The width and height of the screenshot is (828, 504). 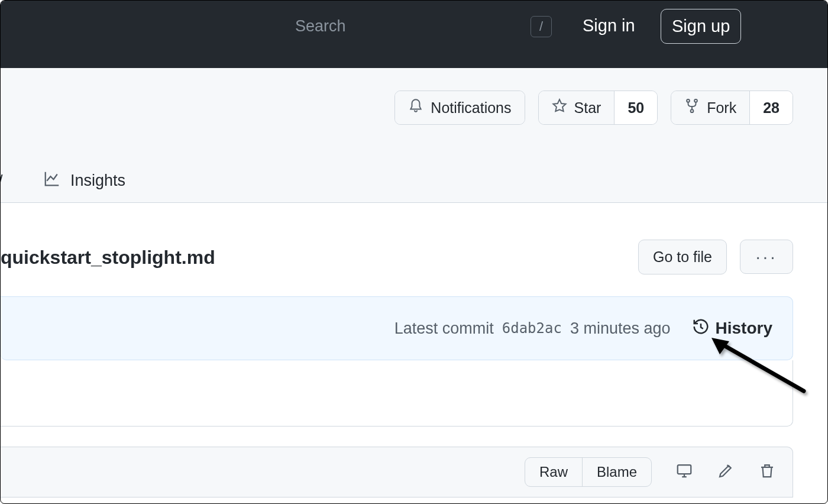 I want to click on raw-button: Raw, so click(x=554, y=472).